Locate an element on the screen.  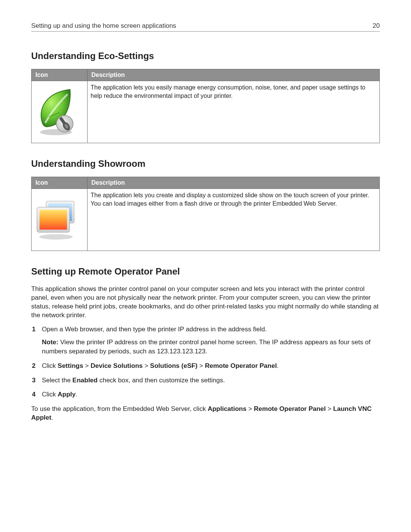
eco-icon-cell is located at coordinates (59, 112).